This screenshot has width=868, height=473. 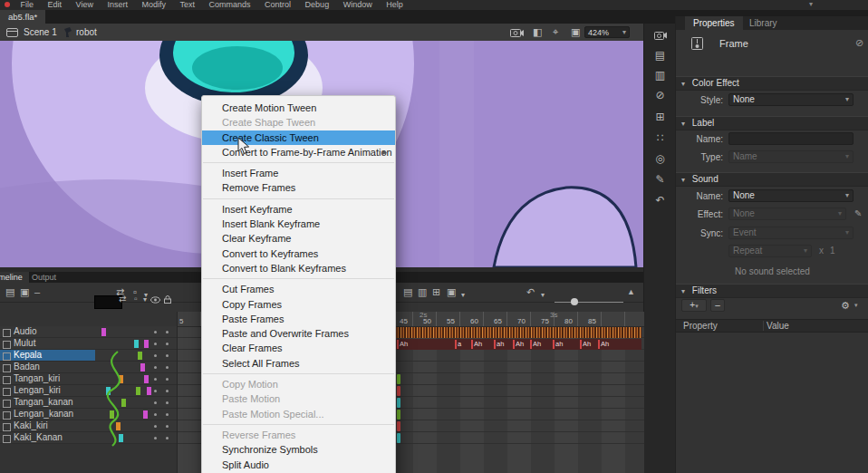 What do you see at coordinates (122, 299) in the screenshot?
I see `parenting-toggle-icon: ⇄` at bounding box center [122, 299].